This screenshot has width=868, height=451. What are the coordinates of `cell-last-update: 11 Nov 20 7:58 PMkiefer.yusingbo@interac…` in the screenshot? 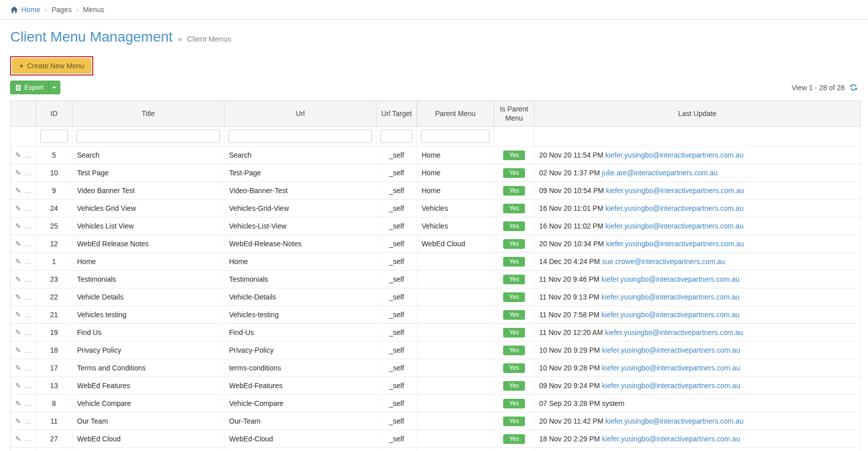 It's located at (697, 315).